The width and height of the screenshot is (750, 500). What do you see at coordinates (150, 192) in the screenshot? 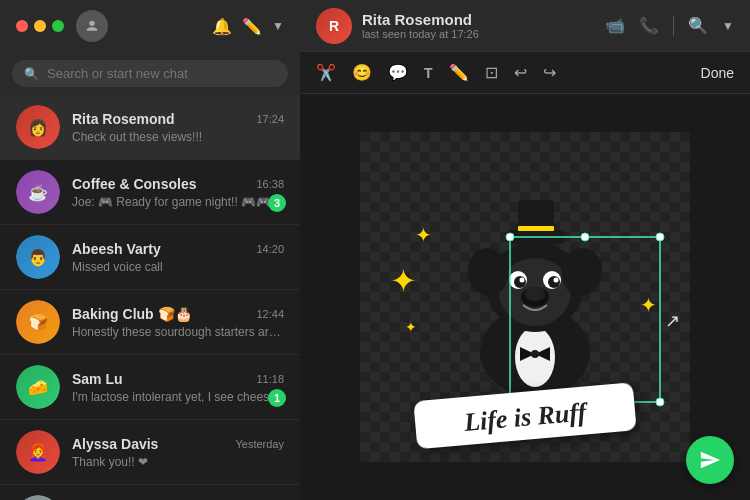
I see `chat-item-coffee: ☕Coffee & Consoles16:38Joe: 🎮 Ready for …` at bounding box center [150, 192].